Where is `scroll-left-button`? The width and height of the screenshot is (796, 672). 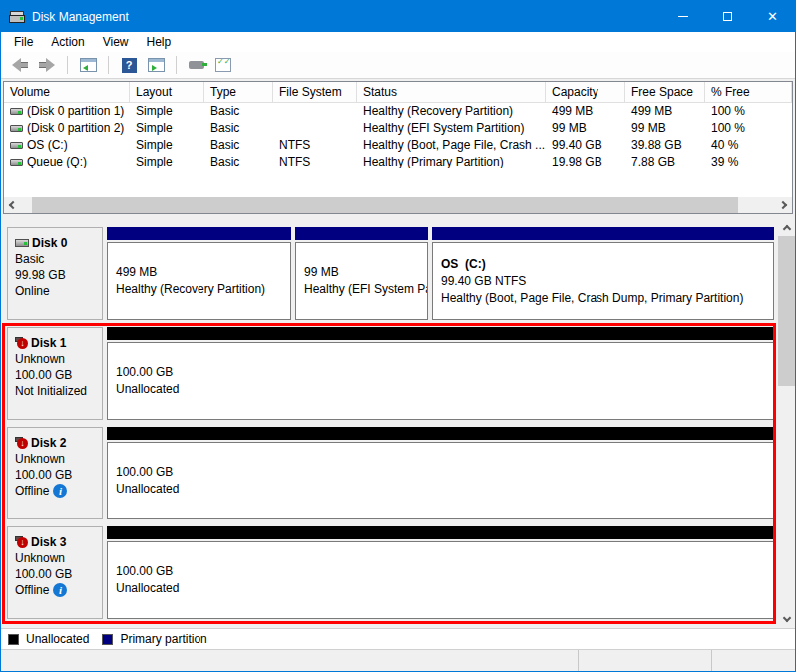 scroll-left-button is located at coordinates (12, 205).